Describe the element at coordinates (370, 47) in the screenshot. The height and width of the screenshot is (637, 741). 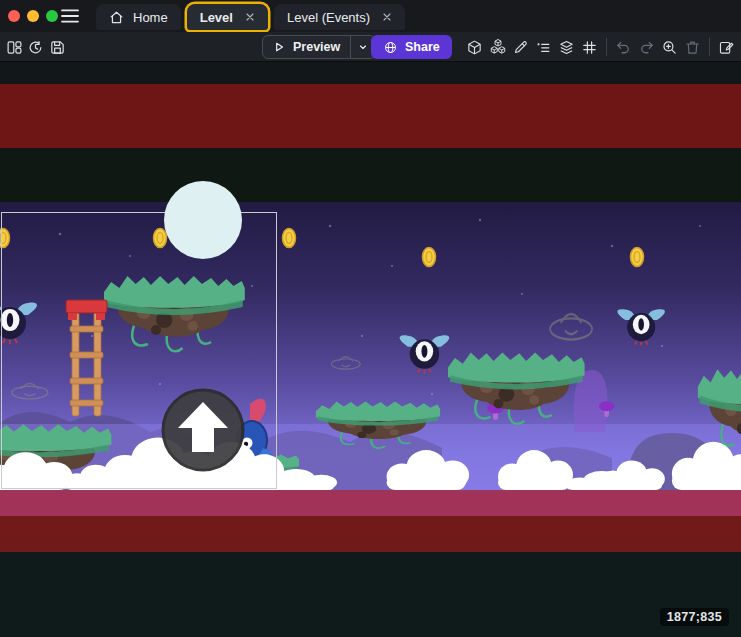
I see `toolbar: Preview Share` at that location.